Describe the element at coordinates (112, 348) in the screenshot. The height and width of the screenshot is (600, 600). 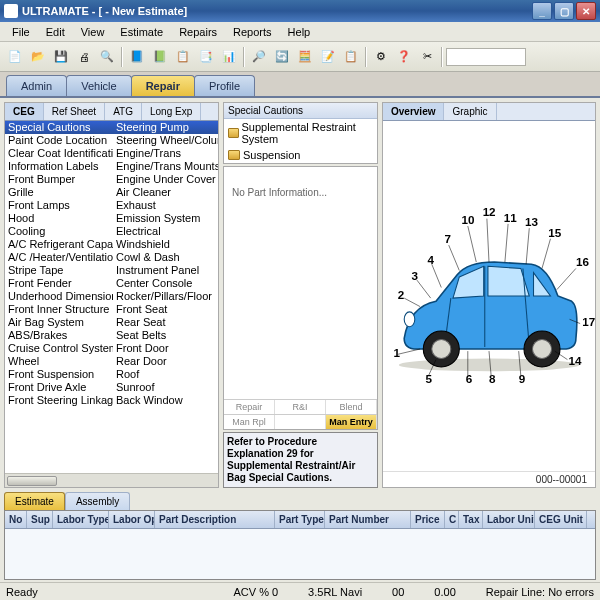
I see `list-row: Cruise Control SystemFront Door` at that location.